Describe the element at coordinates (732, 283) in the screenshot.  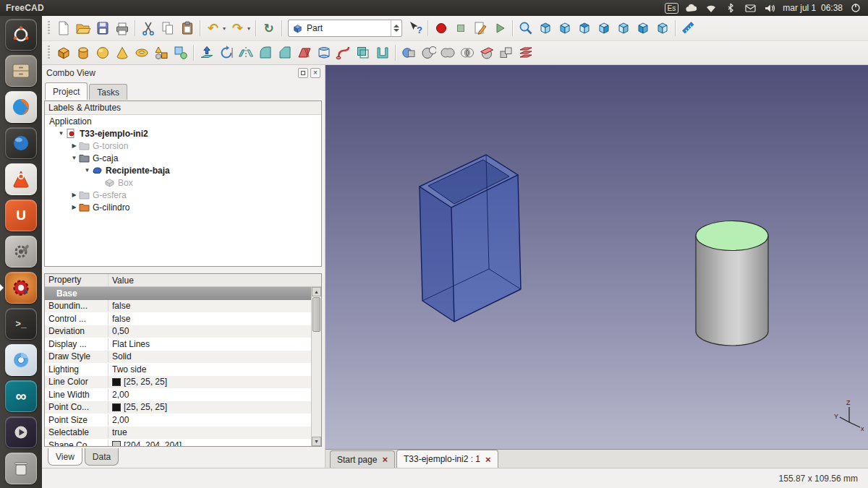
I see `cylinder-object` at that location.